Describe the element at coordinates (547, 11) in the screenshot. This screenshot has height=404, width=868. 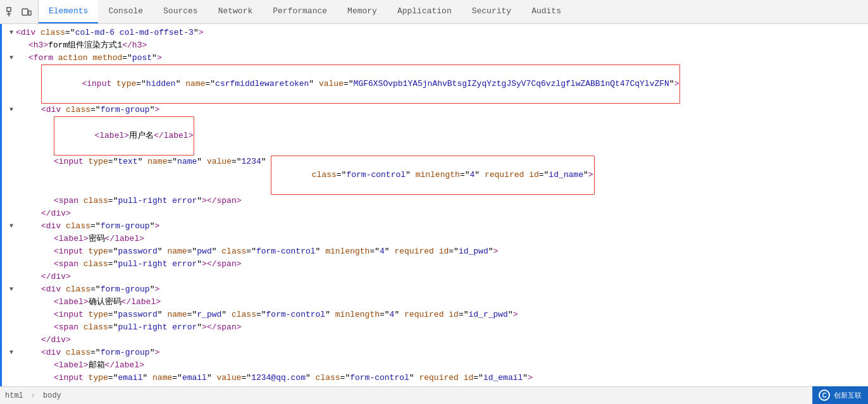
I see `tab-audits: Audits` at that location.